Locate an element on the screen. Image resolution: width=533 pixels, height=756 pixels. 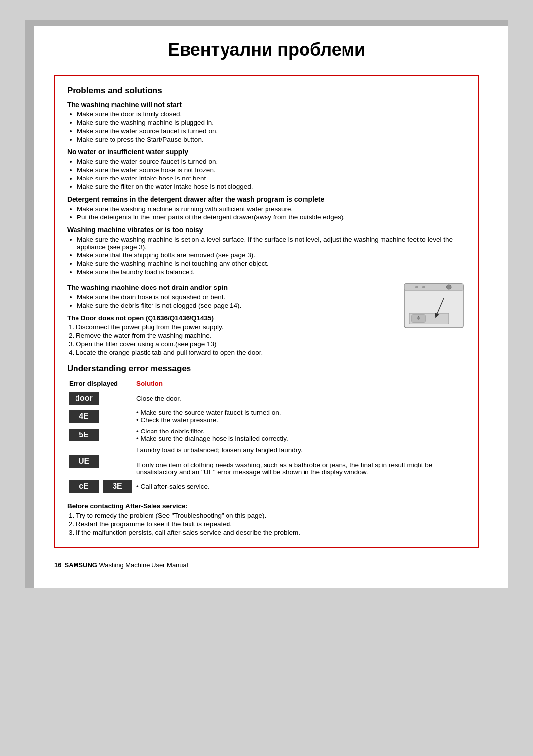
list-item: Make sure the drain hose is not squashed… is located at coordinates (235, 297).